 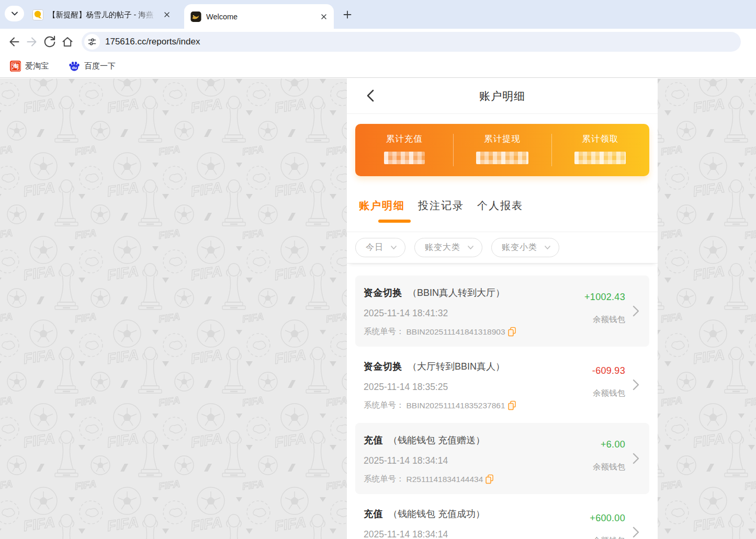 What do you see at coordinates (370, 96) in the screenshot?
I see `back-chevron-icon` at bounding box center [370, 96].